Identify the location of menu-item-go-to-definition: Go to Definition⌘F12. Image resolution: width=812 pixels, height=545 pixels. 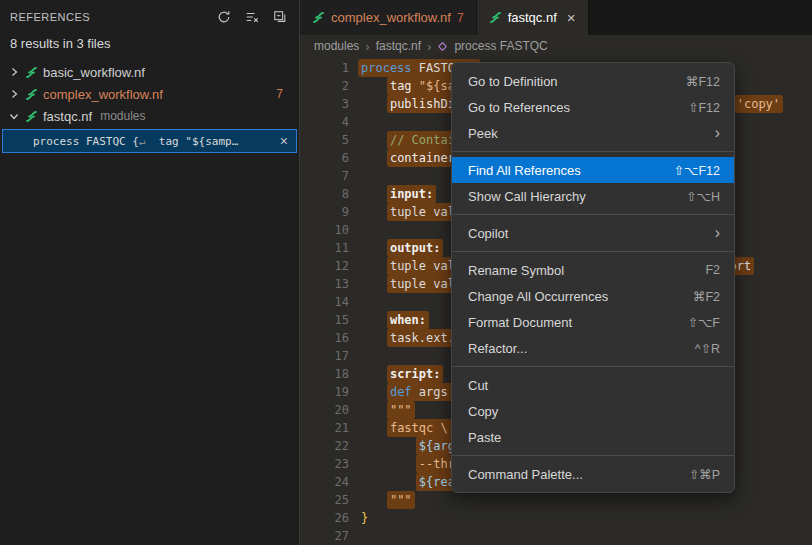
(593, 81).